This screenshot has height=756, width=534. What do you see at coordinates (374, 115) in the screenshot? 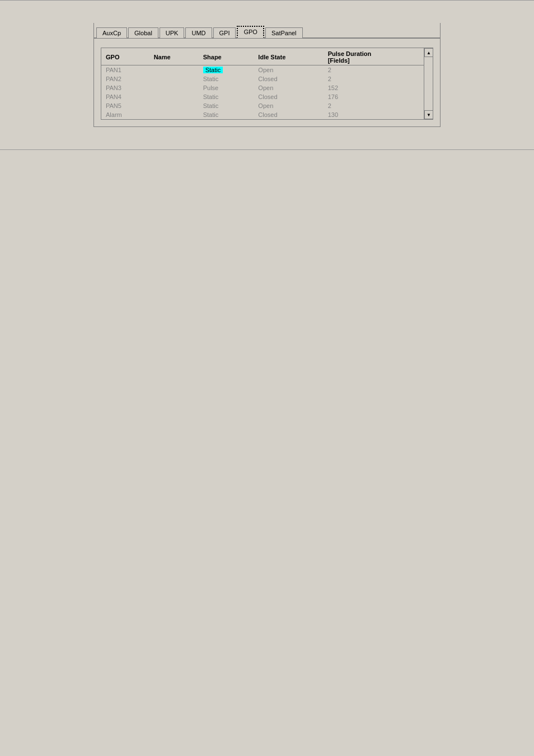
I see `cell-pulse-duration: 130` at bounding box center [374, 115].